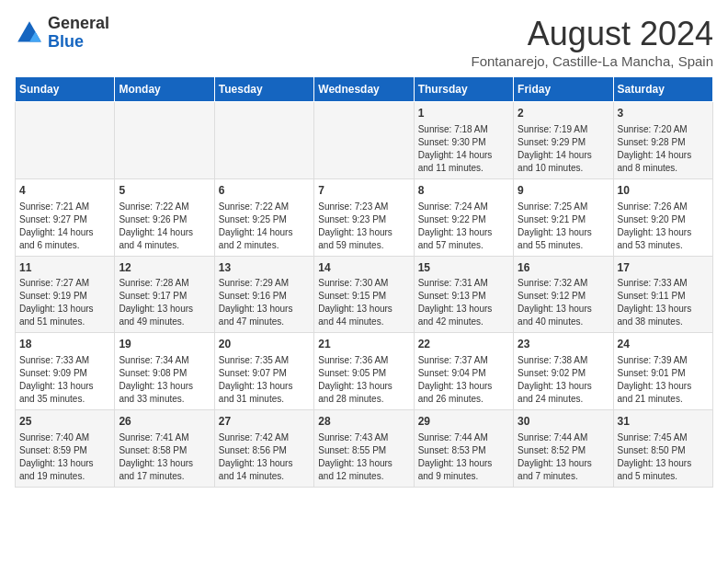 This screenshot has width=728, height=563. I want to click on calendar-cell: 20Sunrise: 7:35 AM Sunset: 9:07 PM Dayli…, so click(264, 372).